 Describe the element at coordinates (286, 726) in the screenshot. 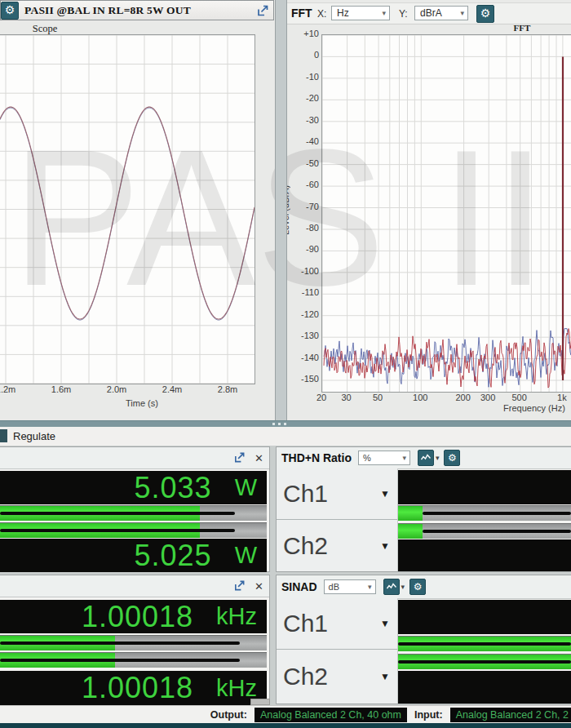

I see `window-bottom-edge` at that location.